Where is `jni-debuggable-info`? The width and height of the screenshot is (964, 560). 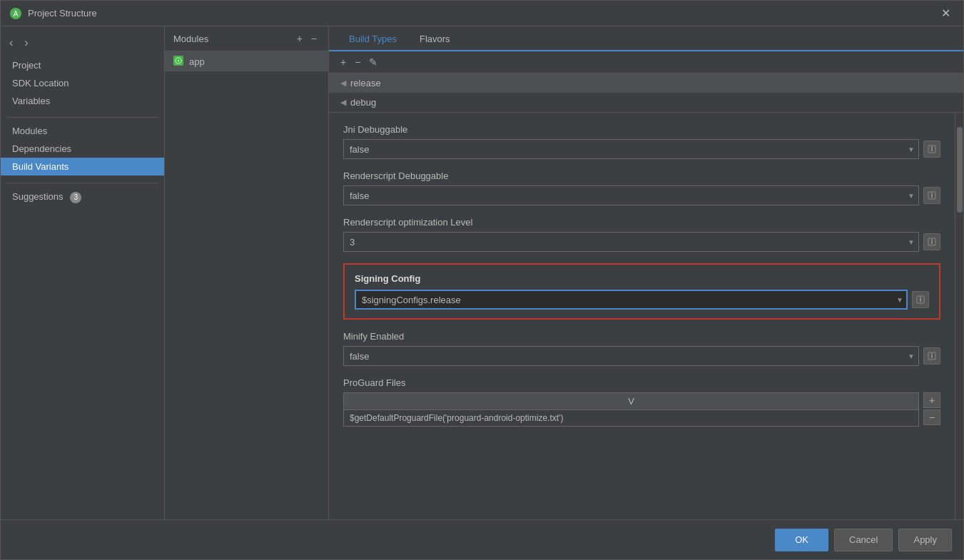 jni-debuggable-info is located at coordinates (932, 149).